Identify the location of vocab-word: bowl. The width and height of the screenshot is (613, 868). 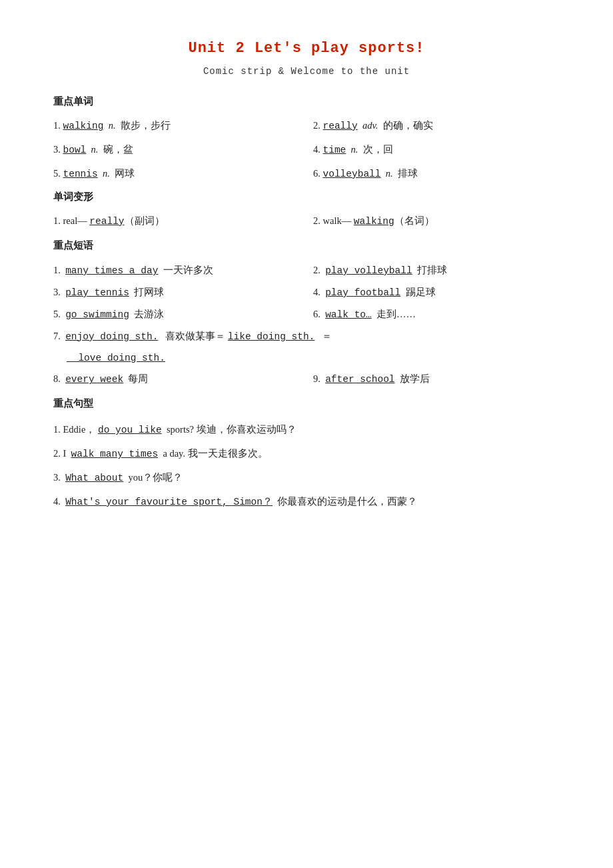
(75, 150).